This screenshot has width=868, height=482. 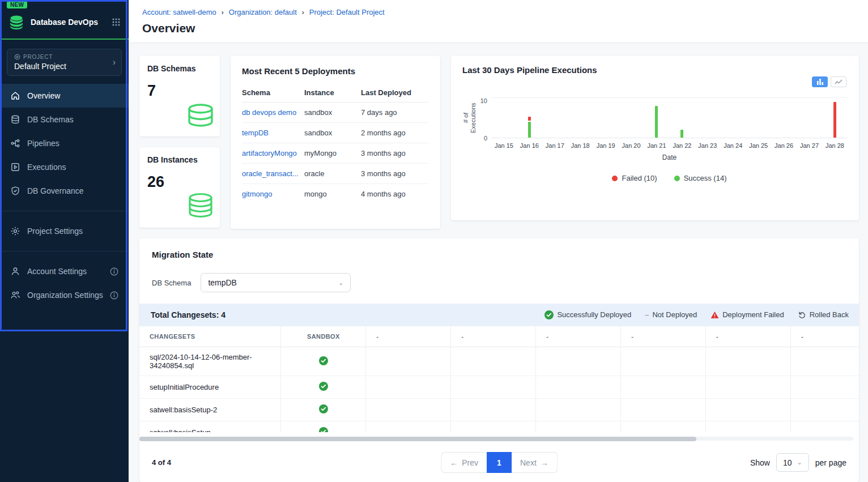 What do you see at coordinates (395, 194) in the screenshot?
I see `last-deployed-cell: 4 months ago` at bounding box center [395, 194].